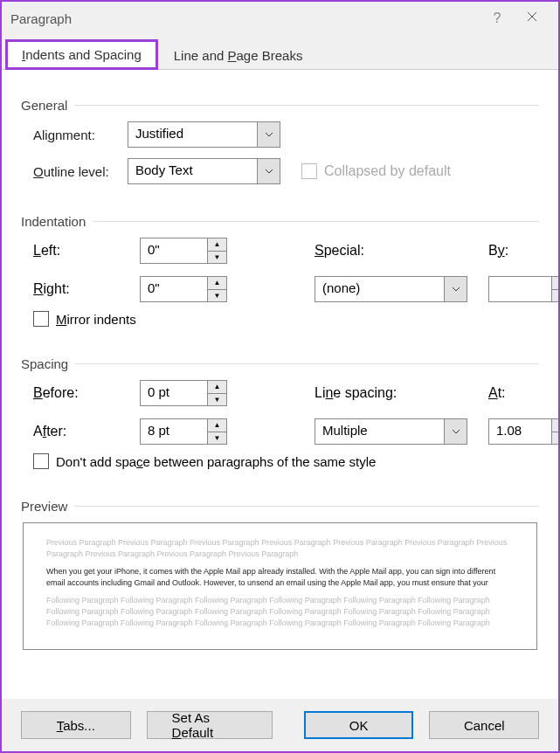 Image resolution: width=560 pixels, height=753 pixels. Describe the element at coordinates (96, 320) in the screenshot. I see `checkbox-label: Mirror indents` at that location.